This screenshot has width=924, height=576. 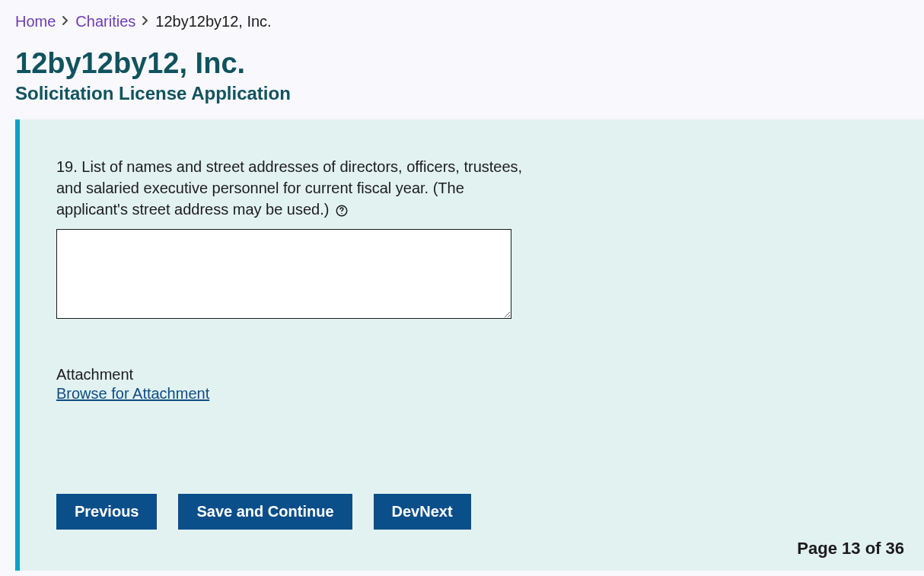 What do you see at coordinates (105, 21) in the screenshot?
I see `breadcrumb-charities-link: Charities` at bounding box center [105, 21].